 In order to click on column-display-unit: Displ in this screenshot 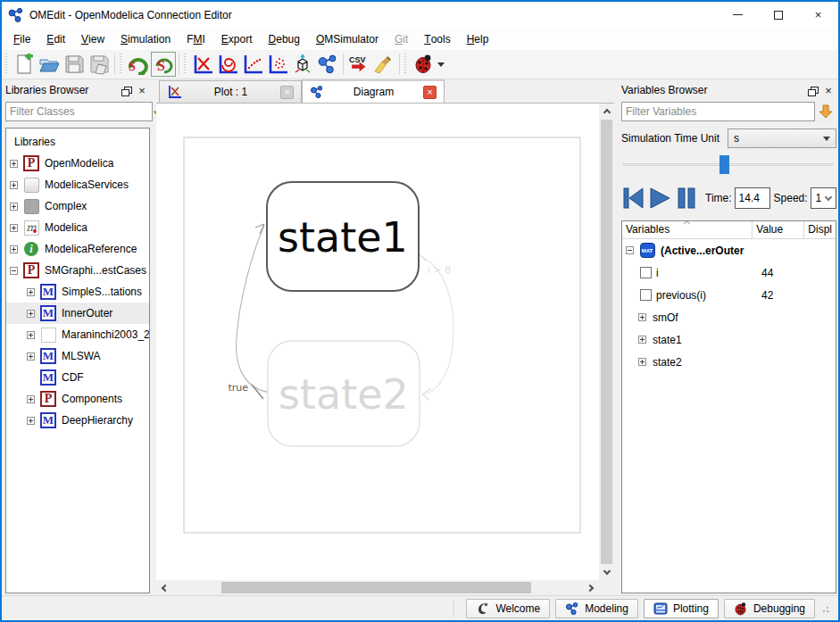, I will do `click(819, 230)`.